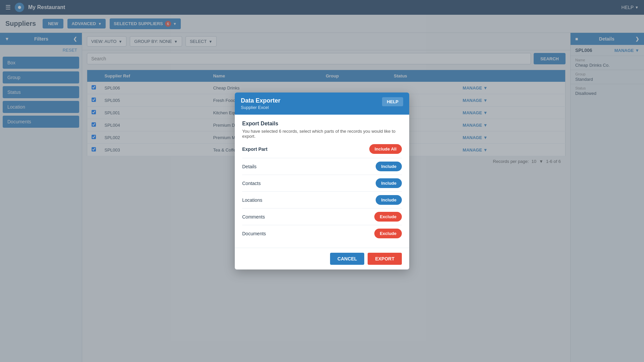  Describe the element at coordinates (254, 234) in the screenshot. I see `export-row-label: Documents` at that location.